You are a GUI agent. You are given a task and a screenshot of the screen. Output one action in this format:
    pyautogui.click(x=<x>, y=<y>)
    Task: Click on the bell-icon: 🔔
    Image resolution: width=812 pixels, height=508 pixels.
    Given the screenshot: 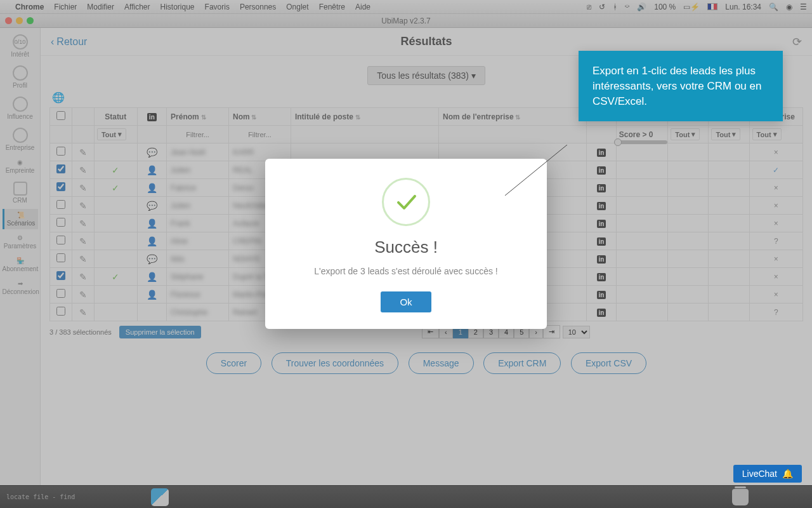 What is the action you would take?
    pyautogui.click(x=788, y=474)
    